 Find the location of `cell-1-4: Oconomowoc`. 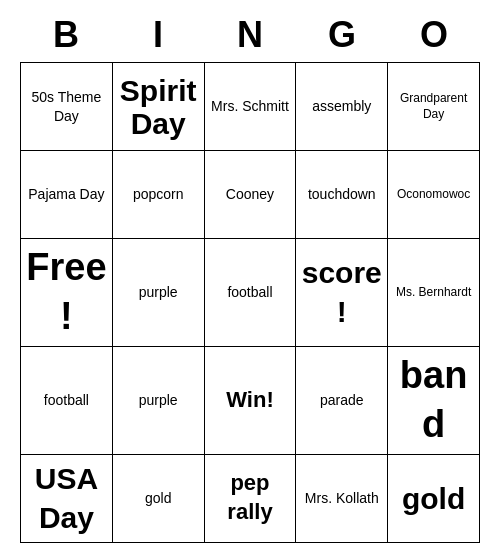

cell-1-4: Oconomowoc is located at coordinates (434, 195).